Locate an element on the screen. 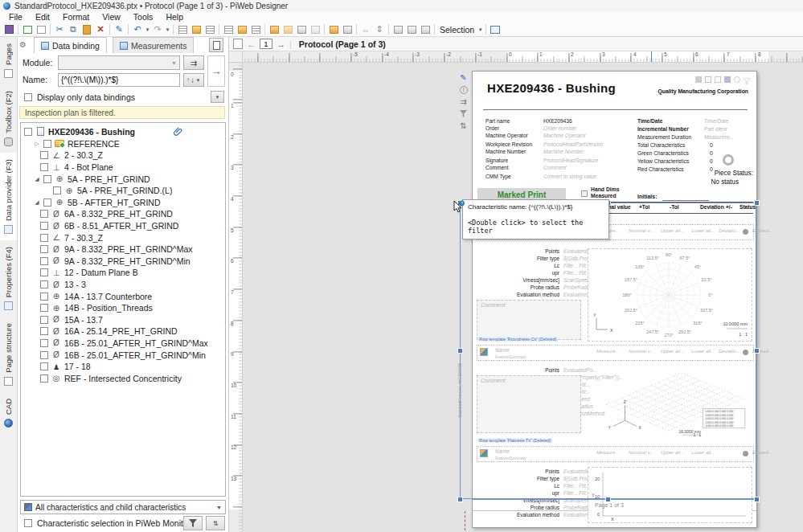  bring-front-icon is located at coordinates (334, 29).